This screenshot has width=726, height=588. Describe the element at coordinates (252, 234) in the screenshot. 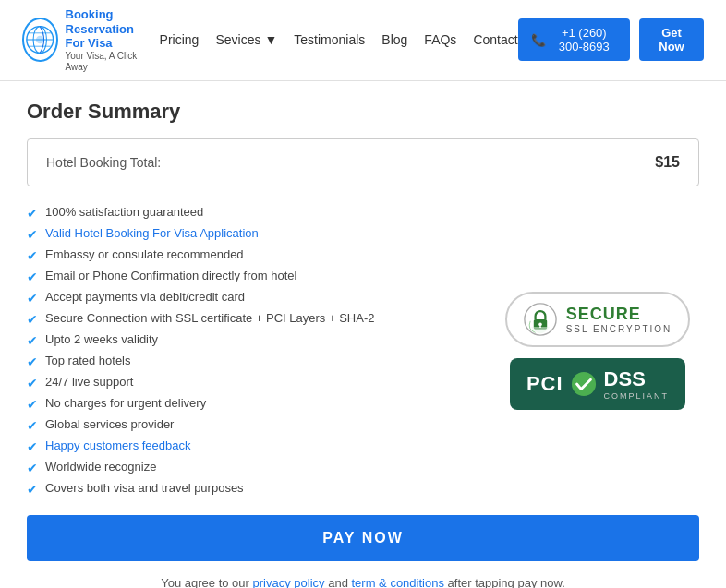

I see `feature-item: ✔Valid Hotel Booking For Visa Applicatio…` at that location.